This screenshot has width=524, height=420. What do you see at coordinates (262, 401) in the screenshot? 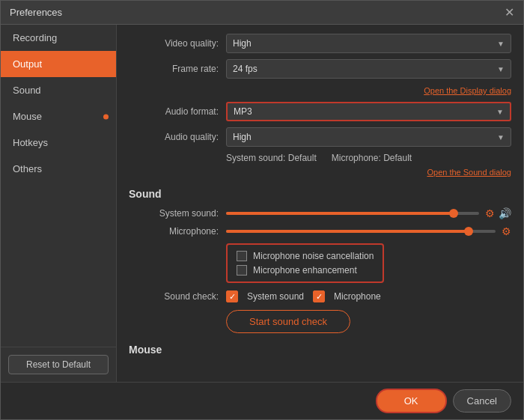
I see `bottom-bar: OK Cancel` at bounding box center [262, 401].